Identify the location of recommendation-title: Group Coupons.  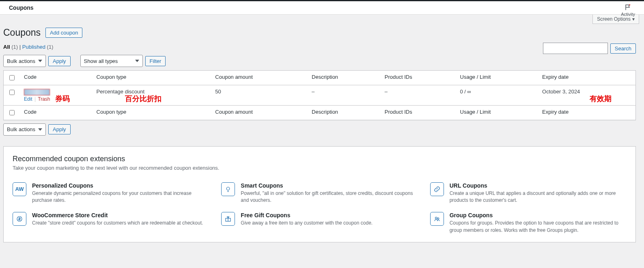
(538, 215).